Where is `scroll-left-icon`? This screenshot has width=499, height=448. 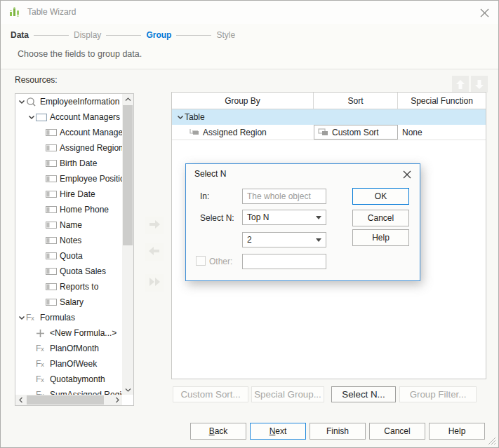
scroll-left-icon is located at coordinates (21, 400).